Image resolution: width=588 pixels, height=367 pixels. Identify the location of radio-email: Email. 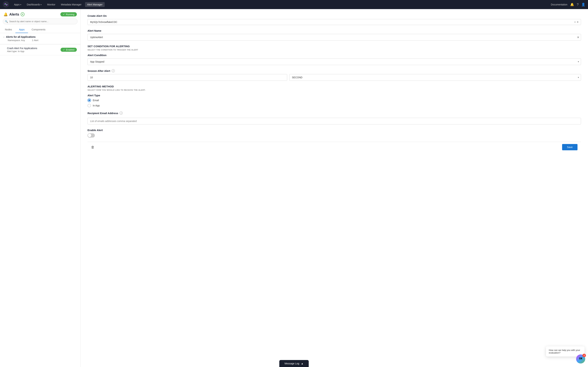
(334, 100).